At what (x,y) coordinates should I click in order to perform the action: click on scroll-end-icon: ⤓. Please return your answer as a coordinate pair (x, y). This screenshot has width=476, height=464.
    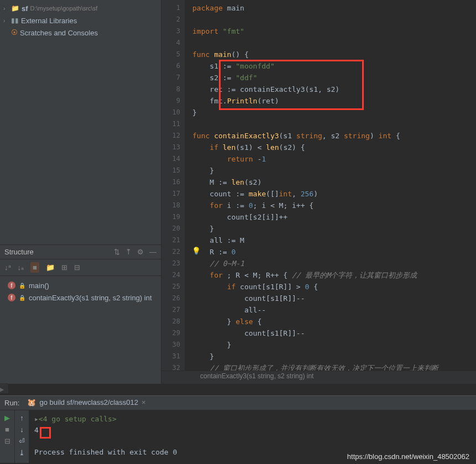
    Looking at the image, I should click on (22, 452).